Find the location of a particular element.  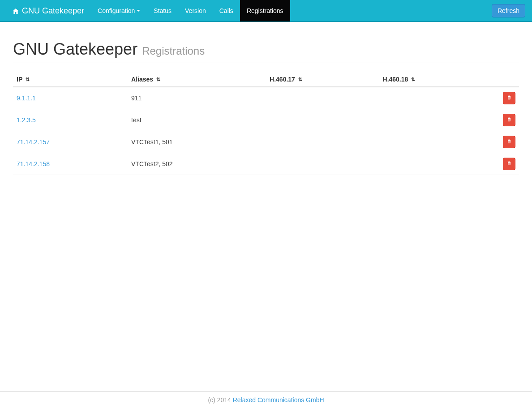

footer: (c) 2014 Relaxed Communications GmbH is located at coordinates (266, 399).